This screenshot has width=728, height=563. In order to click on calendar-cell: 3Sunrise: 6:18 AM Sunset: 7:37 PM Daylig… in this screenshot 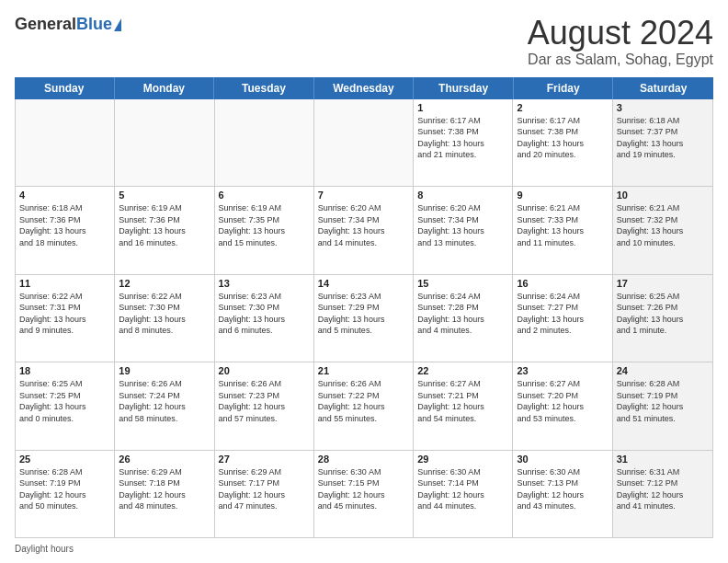, I will do `click(663, 143)`.